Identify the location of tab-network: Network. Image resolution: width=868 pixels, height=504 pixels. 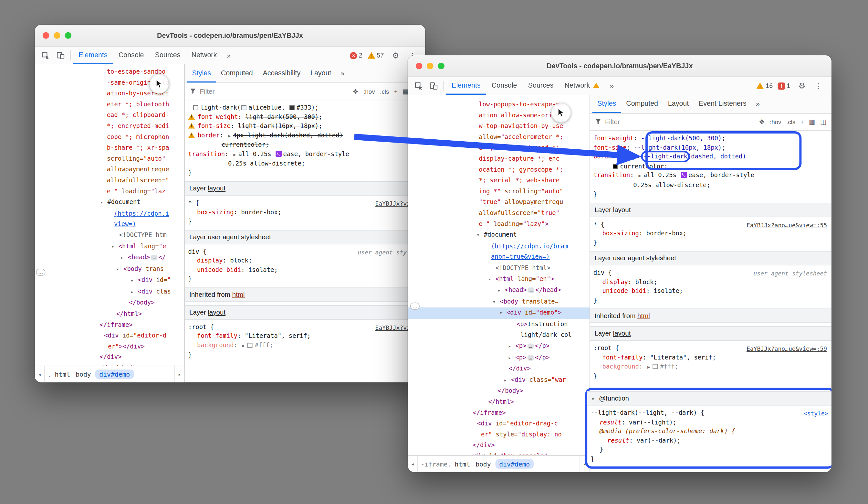
(582, 86).